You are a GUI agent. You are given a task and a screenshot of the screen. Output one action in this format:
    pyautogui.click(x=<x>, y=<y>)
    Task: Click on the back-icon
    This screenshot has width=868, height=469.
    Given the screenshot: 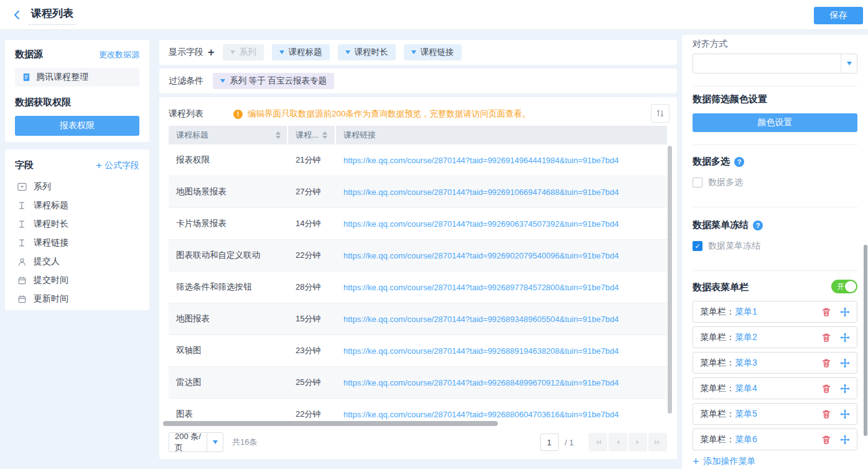 What is the action you would take?
    pyautogui.click(x=17, y=15)
    